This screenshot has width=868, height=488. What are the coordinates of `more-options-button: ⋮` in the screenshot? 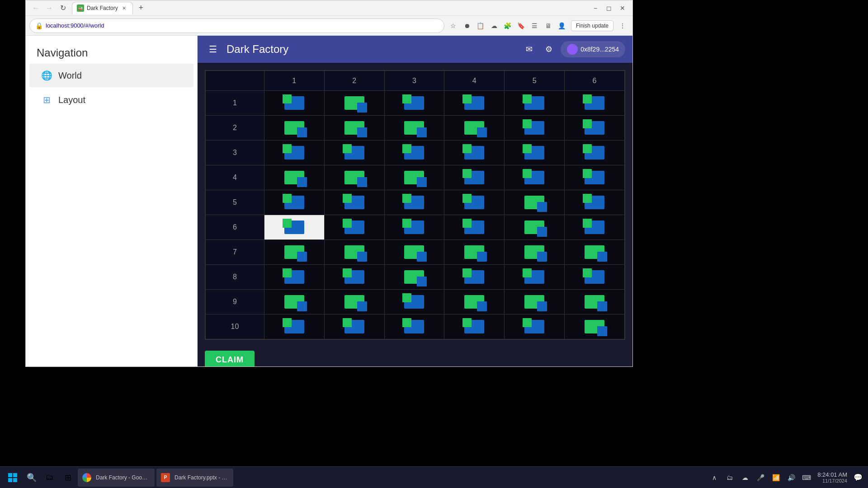 It's located at (623, 26).